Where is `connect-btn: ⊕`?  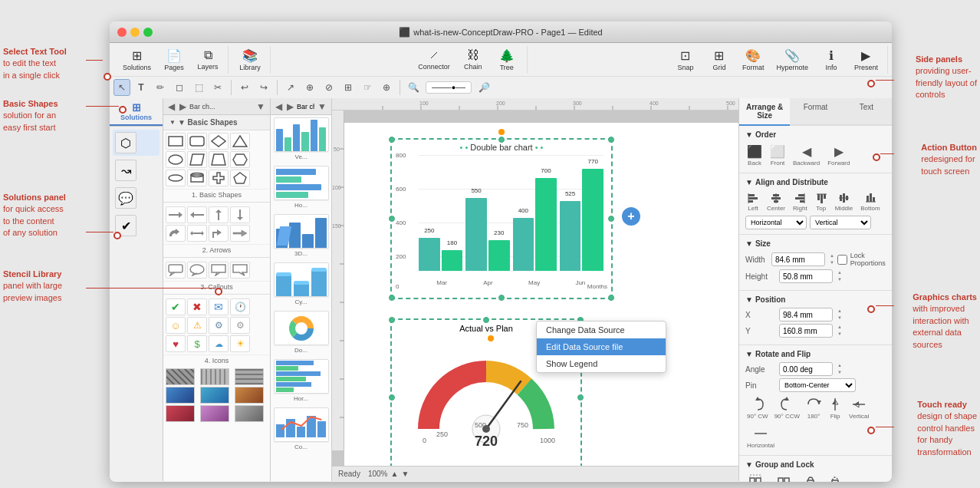
connect-btn: ⊕ is located at coordinates (310, 87).